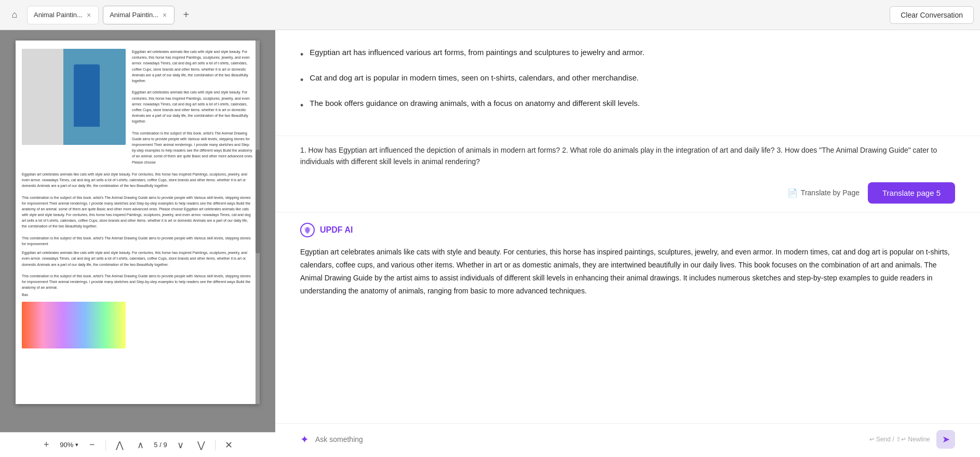 The image size is (980, 457). What do you see at coordinates (475, 104) in the screenshot?
I see `bullet-text-3: The book offers guidance on drawing anim…` at bounding box center [475, 104].